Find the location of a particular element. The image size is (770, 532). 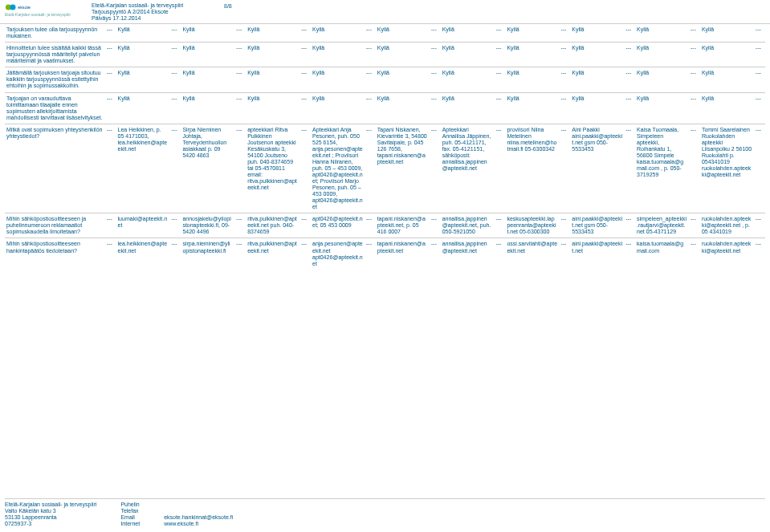

page-number: 8/8 is located at coordinates (228, 6).